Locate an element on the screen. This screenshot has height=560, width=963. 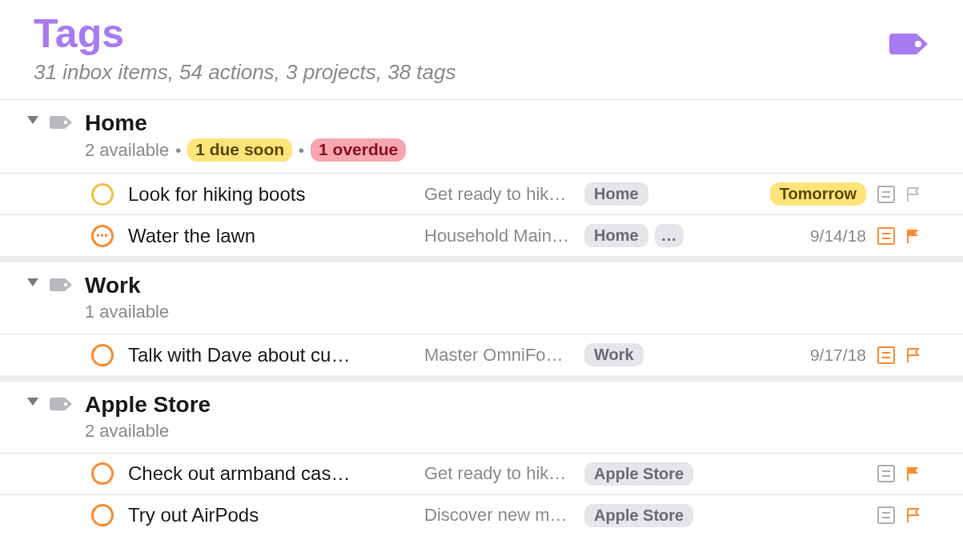
repeat-dots-icon: ••• is located at coordinates (102, 236).